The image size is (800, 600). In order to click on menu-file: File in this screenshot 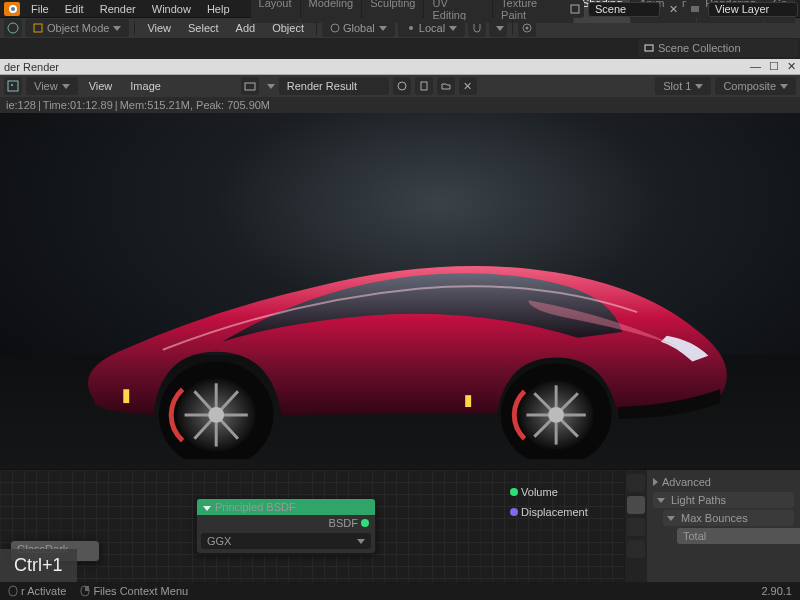, I will do `click(40, 9)`.